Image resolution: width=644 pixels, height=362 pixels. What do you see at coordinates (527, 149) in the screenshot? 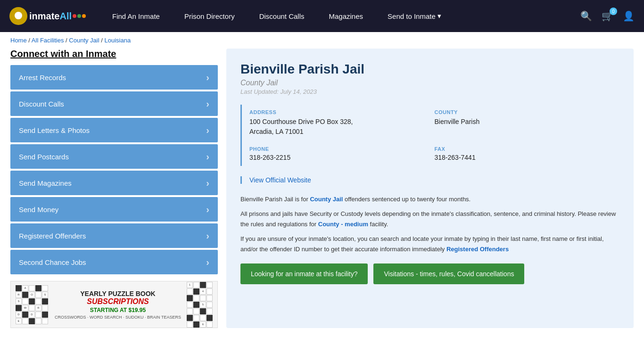
I see `fax-label: FAX` at bounding box center [527, 149].